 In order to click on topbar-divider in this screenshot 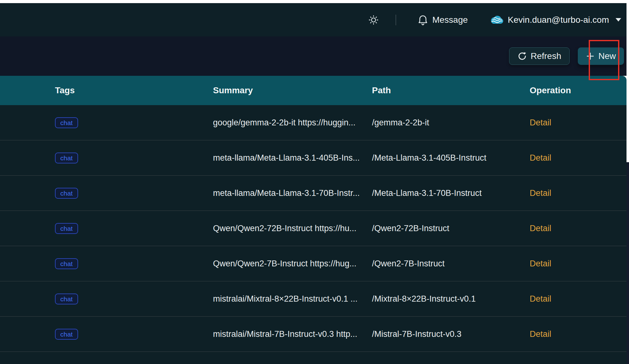, I will do `click(396, 20)`.